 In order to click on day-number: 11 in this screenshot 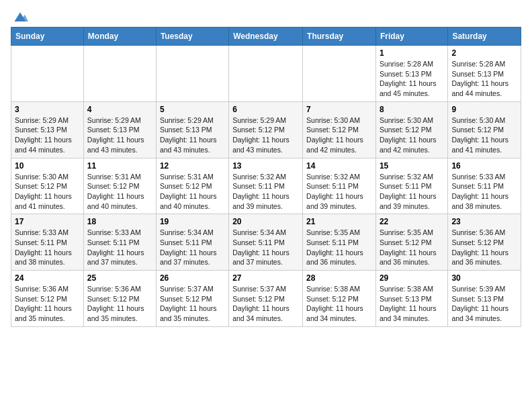, I will do `click(120, 166)`.